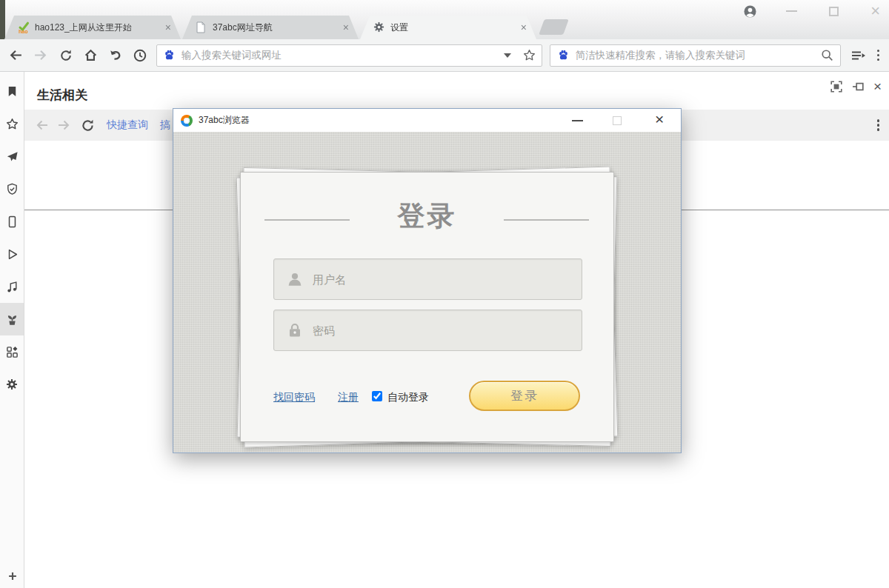 The height and width of the screenshot is (588, 889). Describe the element at coordinates (856, 87) in the screenshot. I see `panel-controls: ×` at that location.